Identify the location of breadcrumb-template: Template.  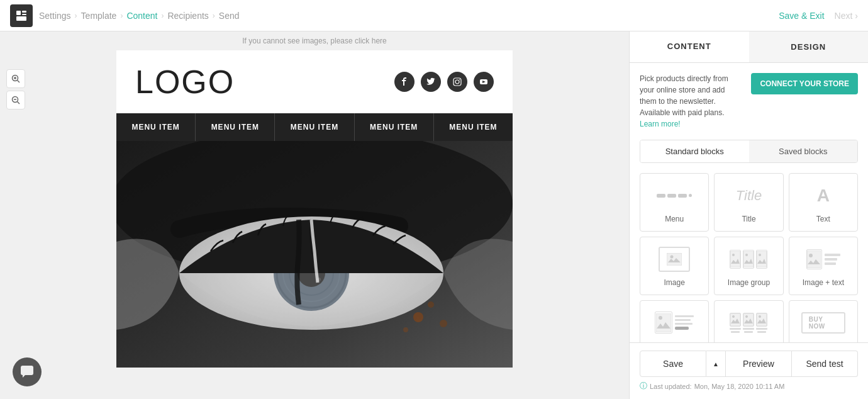
(99, 16).